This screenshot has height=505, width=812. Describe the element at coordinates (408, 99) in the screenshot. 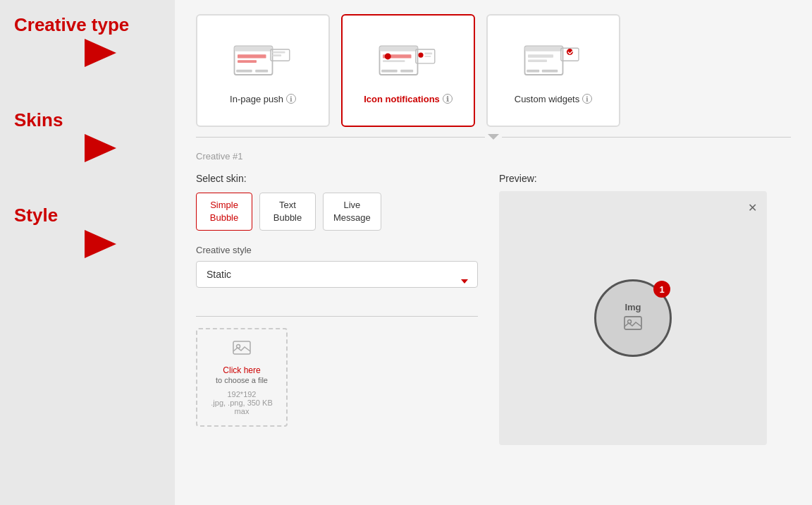

I see `icon-notifications-label: Icon notifications ℹ` at that location.